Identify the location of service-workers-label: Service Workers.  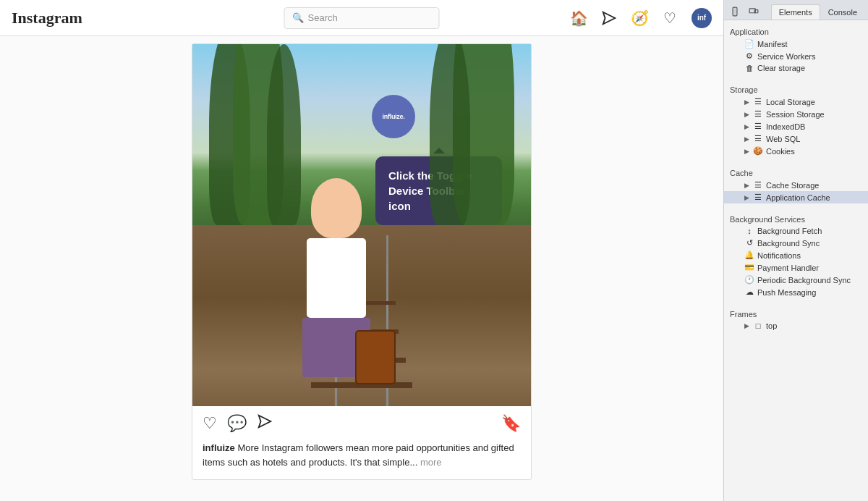
(786, 56).